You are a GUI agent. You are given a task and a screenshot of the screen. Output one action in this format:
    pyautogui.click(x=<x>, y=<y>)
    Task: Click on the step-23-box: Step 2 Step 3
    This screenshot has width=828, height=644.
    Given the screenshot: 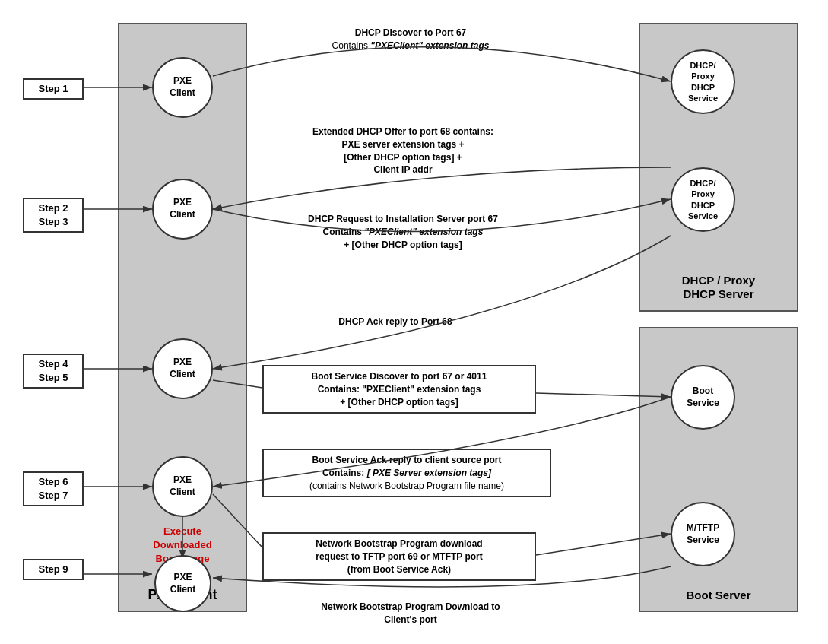 What is the action you would take?
    pyautogui.click(x=53, y=215)
    